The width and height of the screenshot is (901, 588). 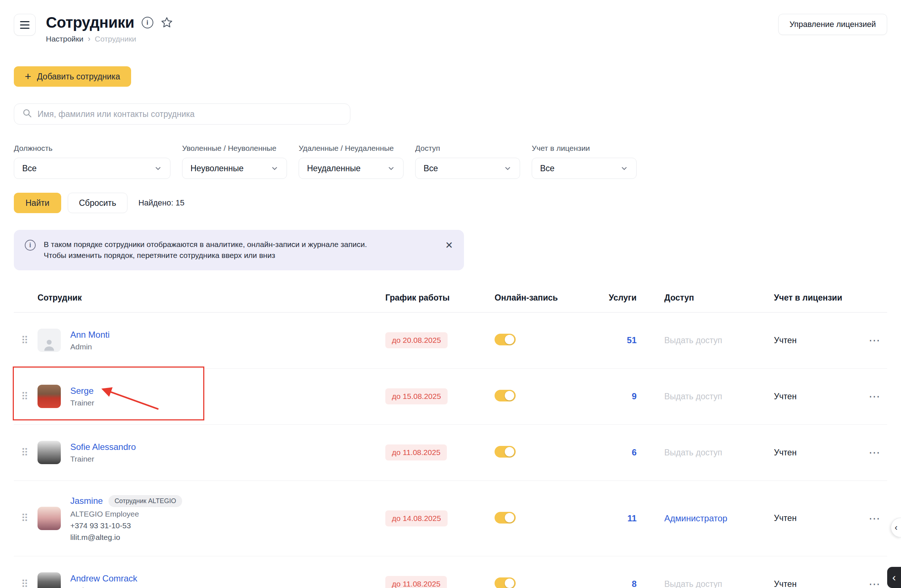 What do you see at coordinates (64, 39) in the screenshot?
I see `breadcrumb-settings-link: Настройки` at bounding box center [64, 39].